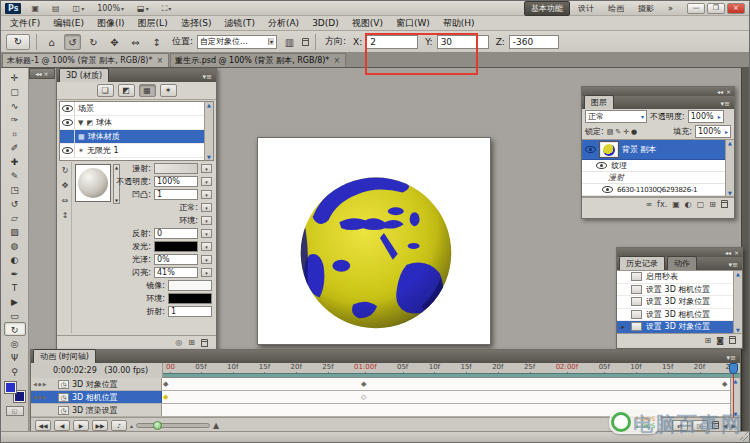 The image size is (750, 443). Describe the element at coordinates (284, 24) in the screenshot. I see `menu-analysis: 分析(A)` at that location.